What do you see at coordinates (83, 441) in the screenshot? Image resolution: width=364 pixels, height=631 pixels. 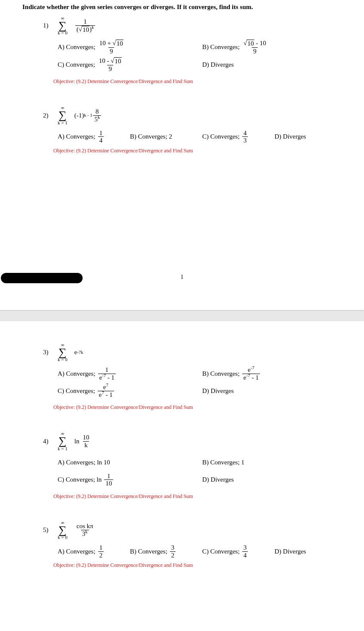 I see `series-expression: ln 10 k` at bounding box center [83, 441].